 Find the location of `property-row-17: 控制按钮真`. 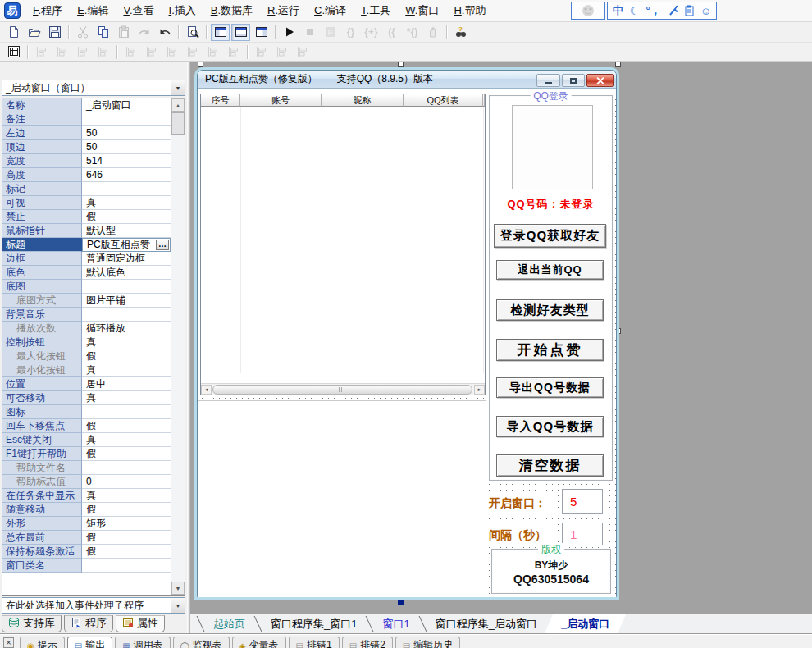

property-row-17: 控制按钮真 is located at coordinates (87, 343).